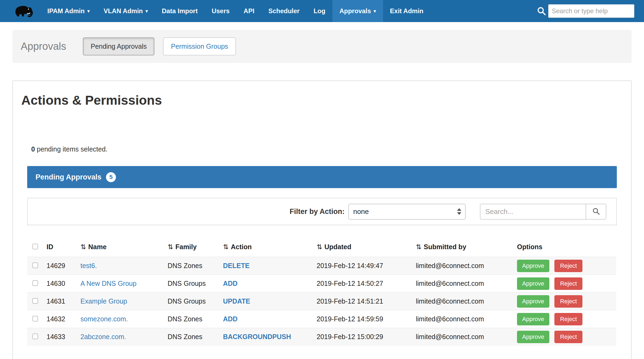 The height and width of the screenshot is (359, 644). What do you see at coordinates (543, 212) in the screenshot?
I see `table-search-group` at bounding box center [543, 212].